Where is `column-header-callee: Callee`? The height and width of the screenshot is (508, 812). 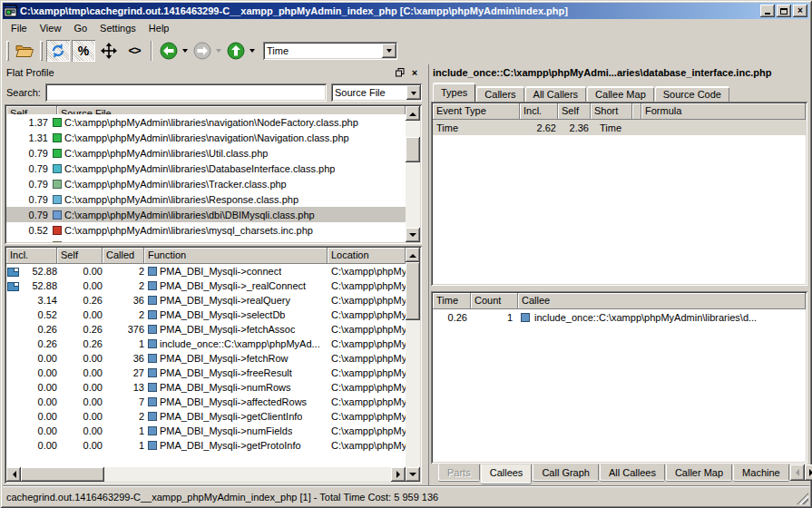
column-header-callee: Callee is located at coordinates (662, 301).